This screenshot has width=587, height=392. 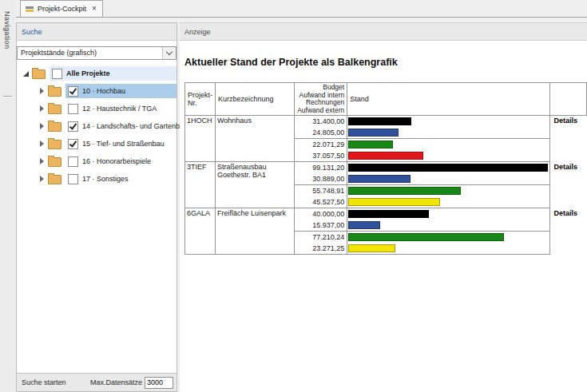 What do you see at coordinates (128, 126) in the screenshot?
I see `tree-item-body: 14 · Landschafts- und Gartenbau` at bounding box center [128, 126].